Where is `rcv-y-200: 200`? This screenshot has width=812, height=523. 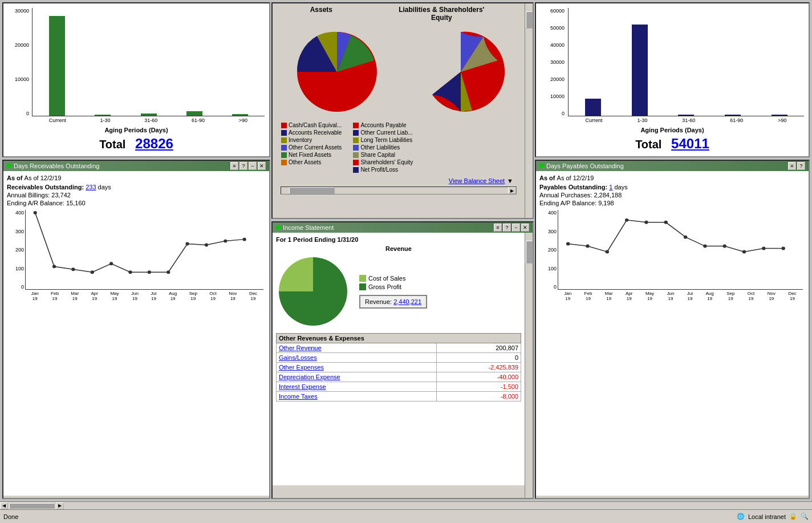
rcv-y-200: 200 is located at coordinates (15, 250).